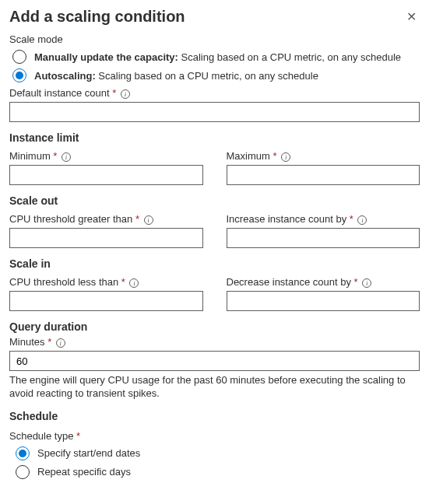 The width and height of the screenshot is (429, 504). I want to click on default-instance-label: Default instance count * i, so click(215, 93).